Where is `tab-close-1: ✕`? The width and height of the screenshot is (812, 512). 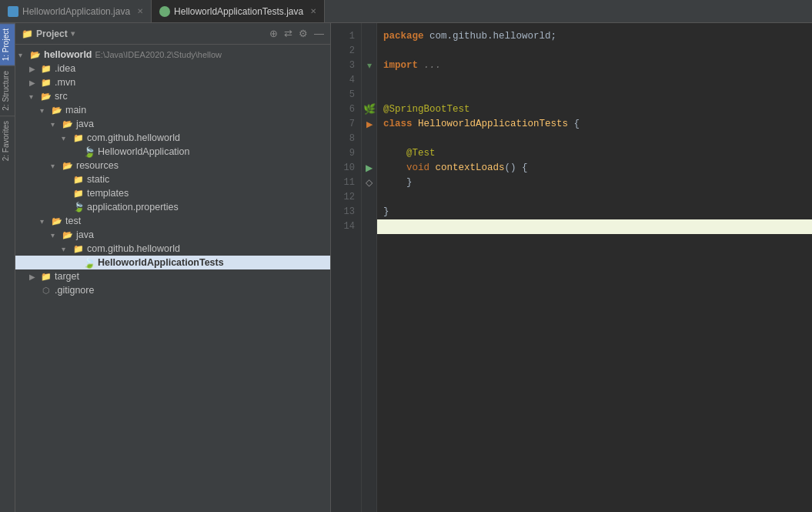 tab-close-1: ✕ is located at coordinates (140, 11).